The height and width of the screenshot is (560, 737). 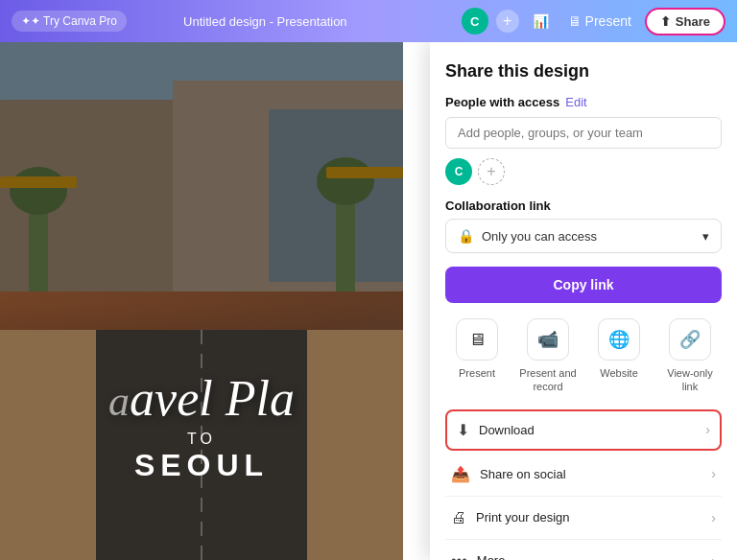 What do you see at coordinates (459, 556) in the screenshot?
I see `more-icon: •••` at bounding box center [459, 556].